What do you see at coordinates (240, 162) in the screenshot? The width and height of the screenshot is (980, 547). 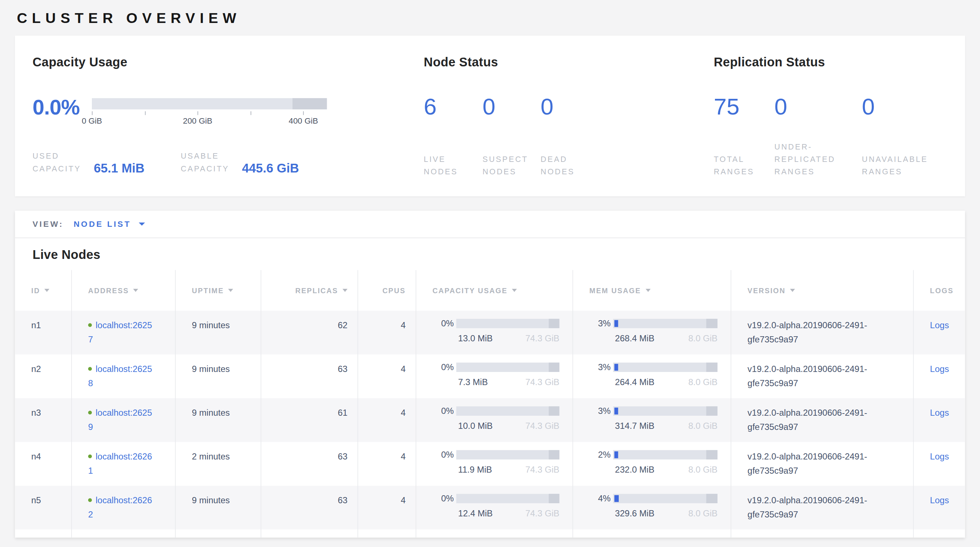 I see `usable-capacity-stat: USABLE CAPACITY 445.6 GiB` at bounding box center [240, 162].